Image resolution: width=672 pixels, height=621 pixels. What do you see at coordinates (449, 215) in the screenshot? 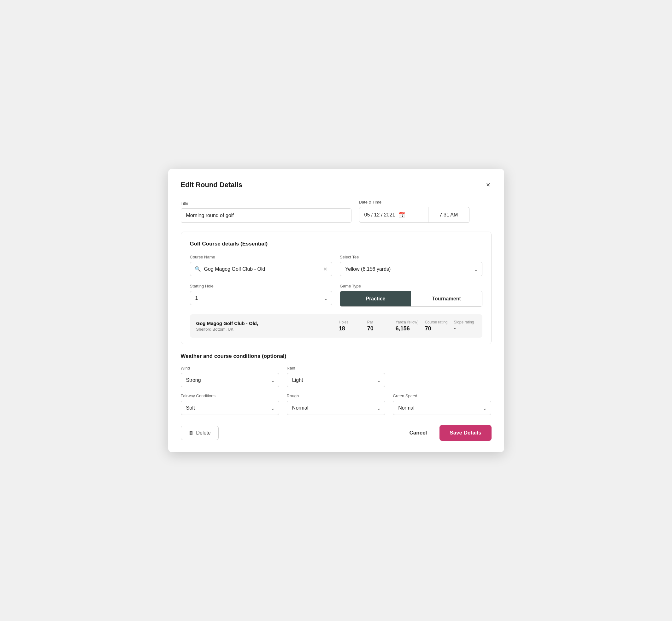
I see `time-value: 7:31 AM` at bounding box center [449, 215].